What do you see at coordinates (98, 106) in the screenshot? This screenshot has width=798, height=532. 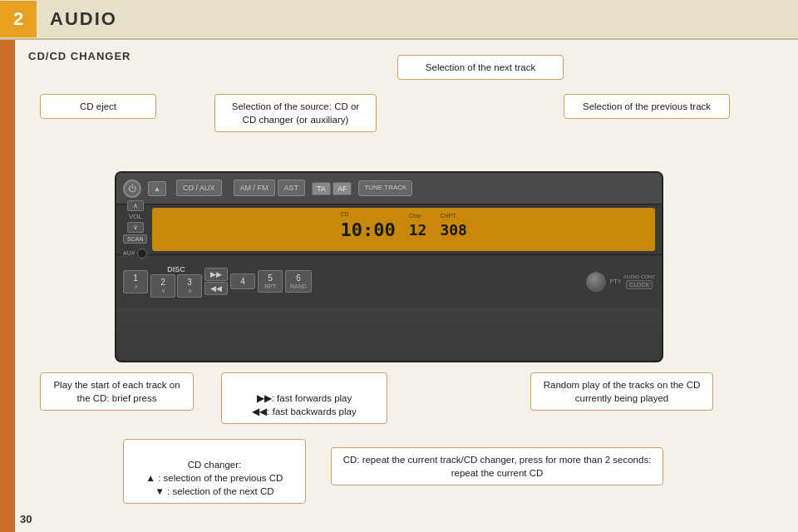 I see `callout-cd-eject: CD eject` at bounding box center [98, 106].